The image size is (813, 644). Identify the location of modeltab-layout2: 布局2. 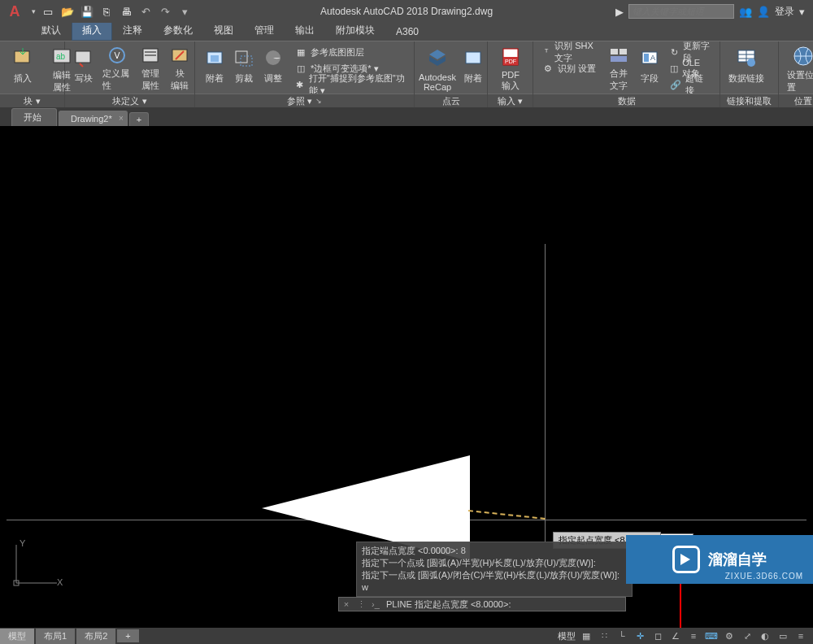
(96, 636).